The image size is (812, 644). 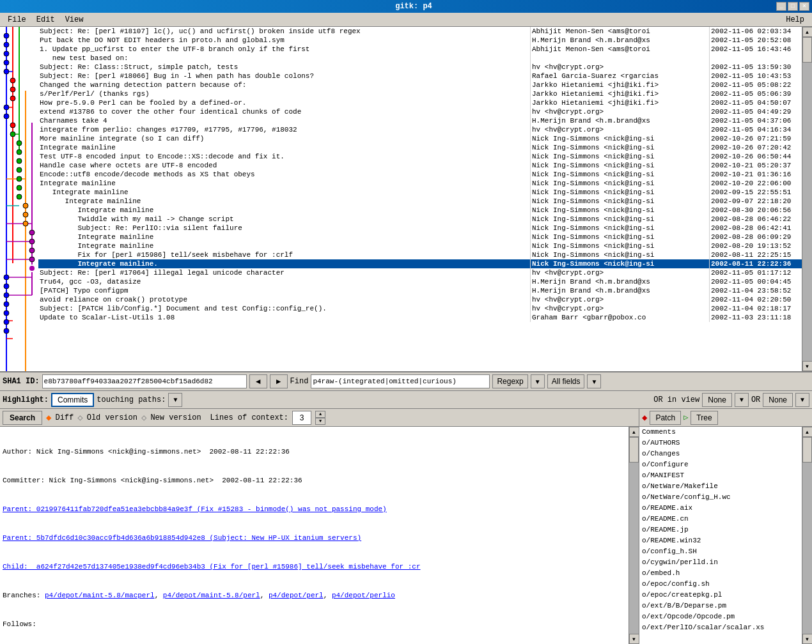 What do you see at coordinates (794, 6) in the screenshot?
I see `window-controls: _ □ ×` at bounding box center [794, 6].